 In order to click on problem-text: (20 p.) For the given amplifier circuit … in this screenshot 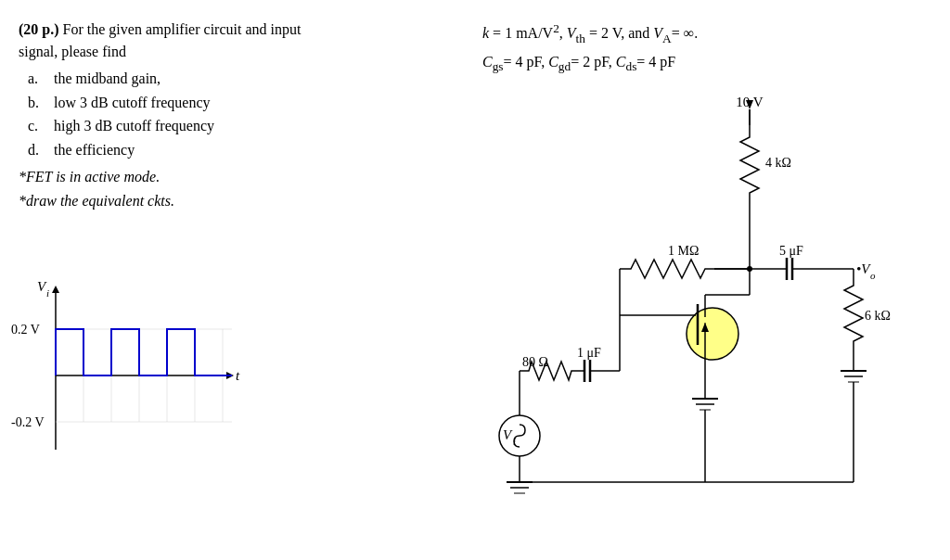, I will do `click(167, 116)`.